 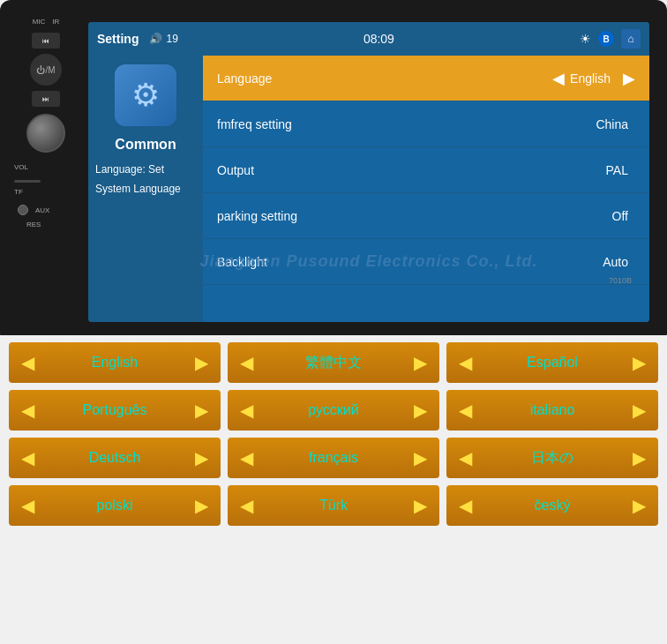 I want to click on lang-arrow-left-8: ◀, so click(x=466, y=458).